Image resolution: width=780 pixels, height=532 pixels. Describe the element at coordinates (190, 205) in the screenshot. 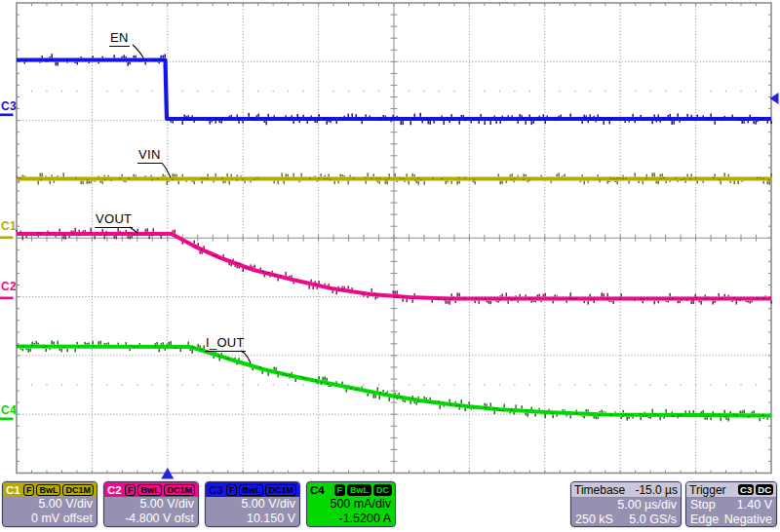

I see `label-pointers` at that location.